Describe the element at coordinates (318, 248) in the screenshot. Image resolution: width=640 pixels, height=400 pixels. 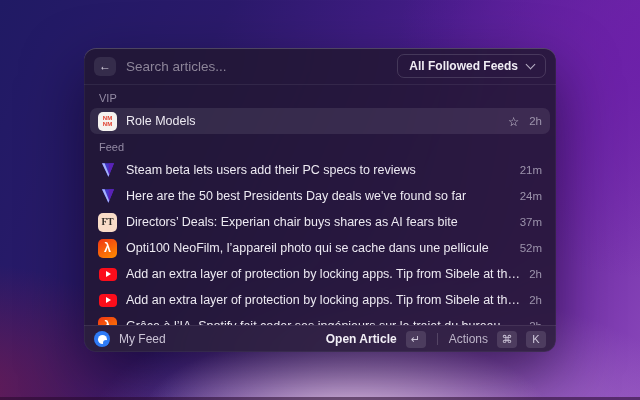
I see `article-title: Opti100 NeoFilm, l’appareil photo qui se…` at that location.